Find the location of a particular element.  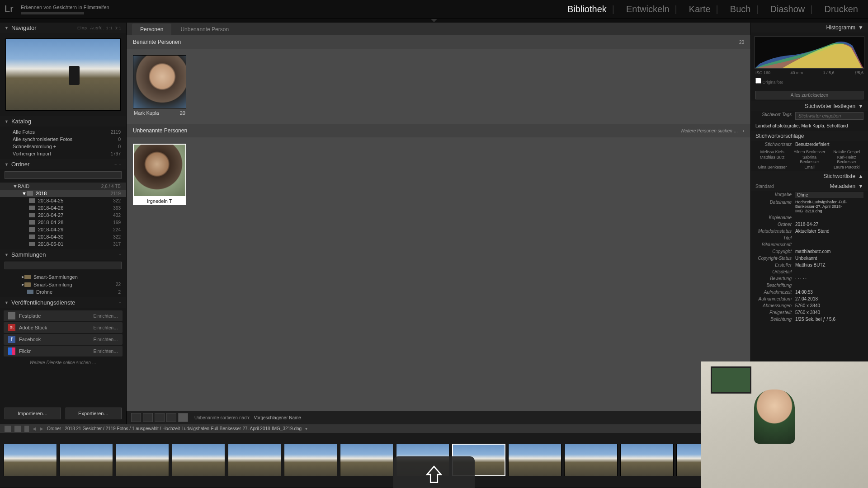

second-window-icon is located at coordinates (18, 429).